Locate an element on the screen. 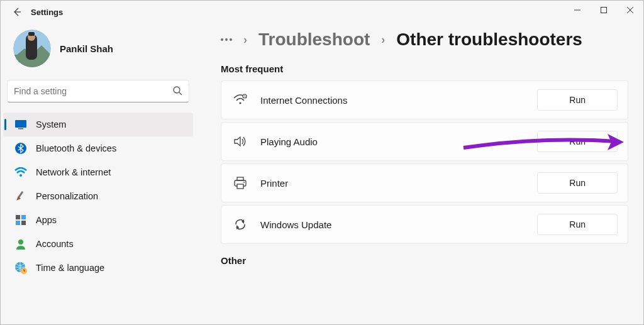  sidebar-item-time: Time & language is located at coordinates (98, 268).